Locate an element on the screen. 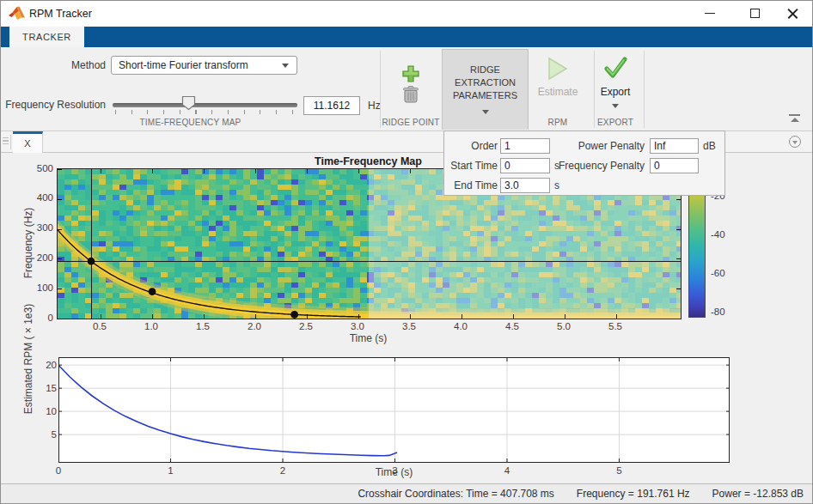  estimate-button is located at coordinates (557, 70).